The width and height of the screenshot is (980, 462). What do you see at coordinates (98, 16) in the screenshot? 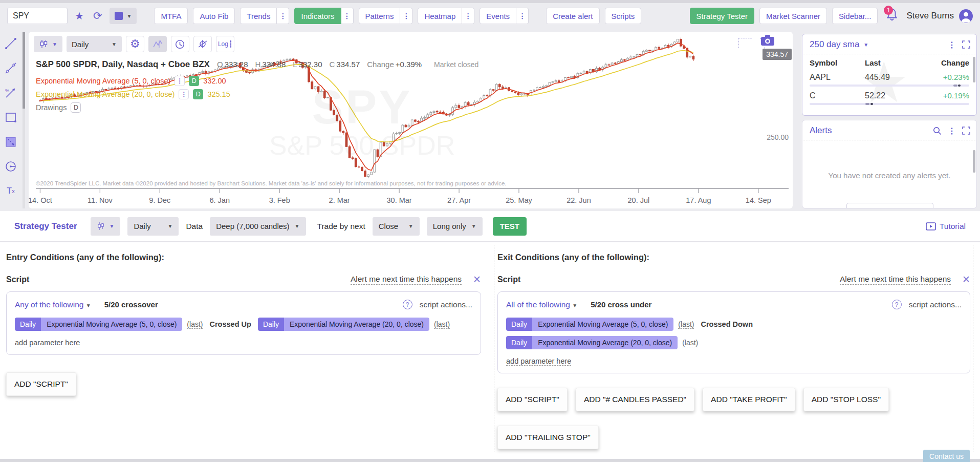
I see `refresh-icon: ⟳` at bounding box center [98, 16].